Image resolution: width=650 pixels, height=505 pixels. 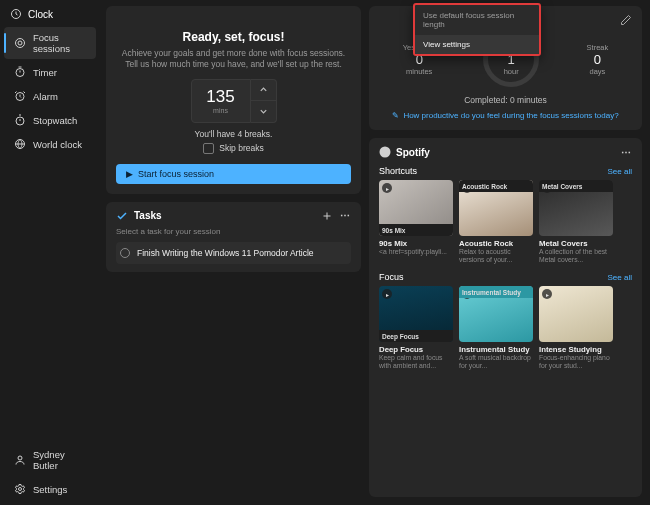 I want to click on world-clock-icon, so click(x=20, y=144).